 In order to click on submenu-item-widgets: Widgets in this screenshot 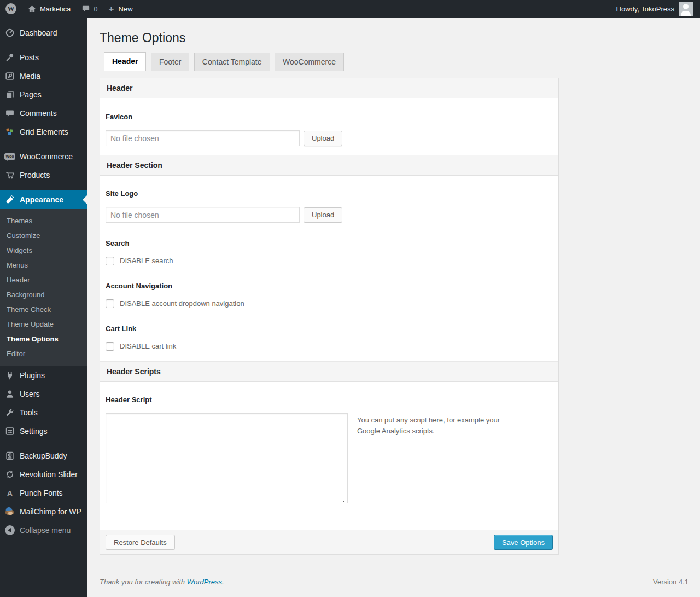, I will do `click(44, 251)`.